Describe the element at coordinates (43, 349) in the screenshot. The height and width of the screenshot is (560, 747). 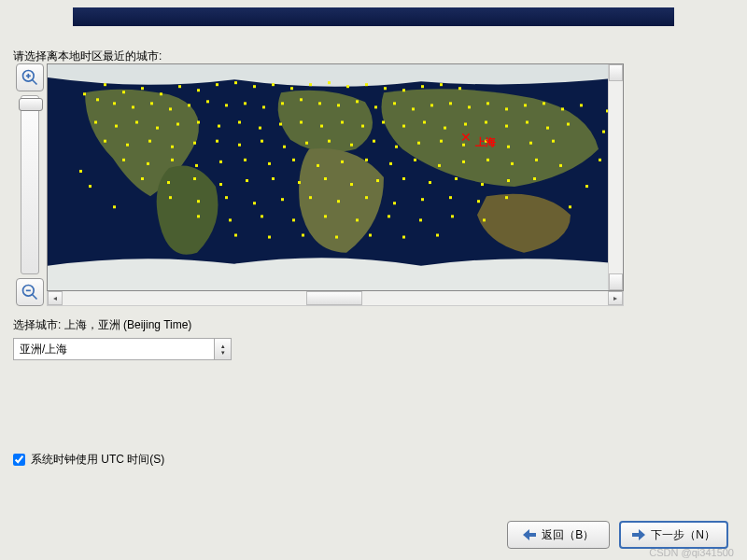
I see `timezone-combobox-value: 亚洲/上海` at that location.